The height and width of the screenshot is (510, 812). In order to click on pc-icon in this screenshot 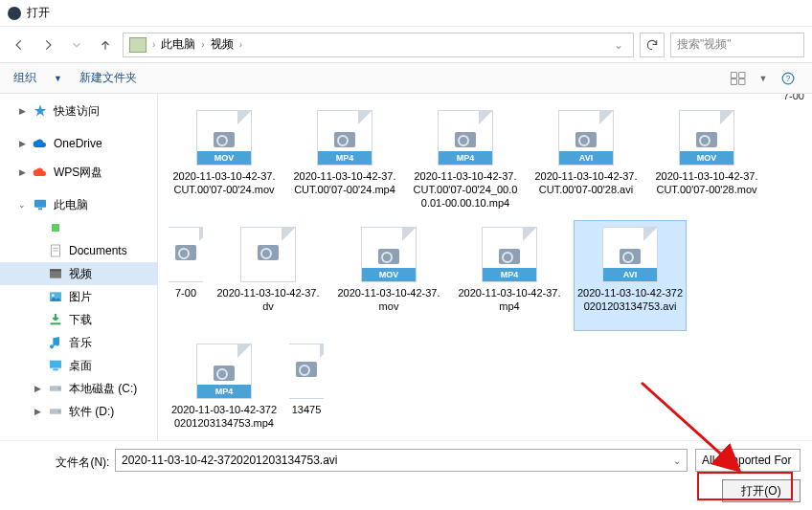, I will do `click(40, 205)`.